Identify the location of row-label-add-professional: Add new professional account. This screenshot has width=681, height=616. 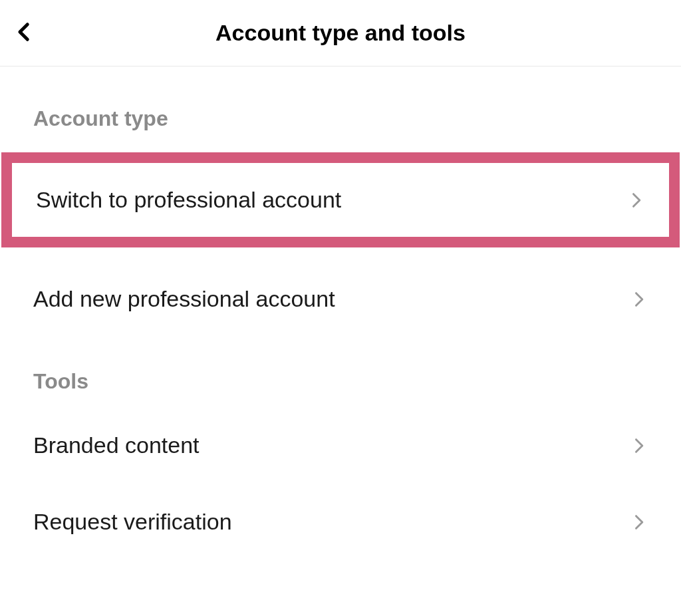
(184, 299).